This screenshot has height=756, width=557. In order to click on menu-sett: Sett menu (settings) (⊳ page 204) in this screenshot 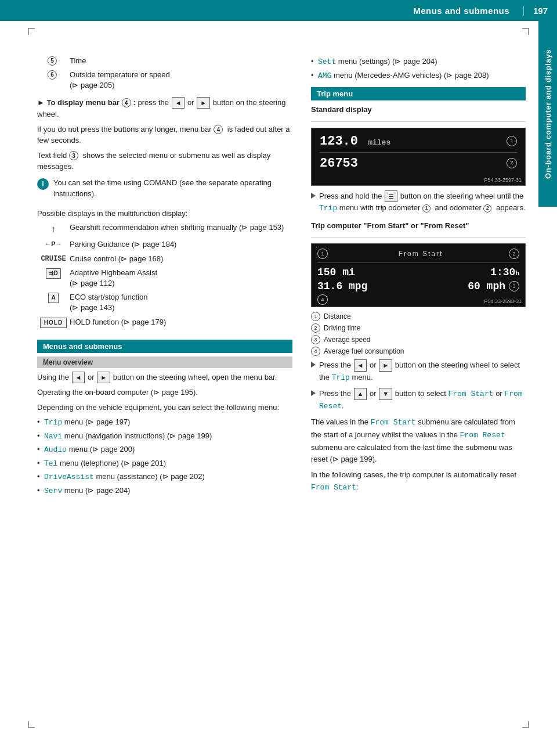, I will do `click(418, 62)`.